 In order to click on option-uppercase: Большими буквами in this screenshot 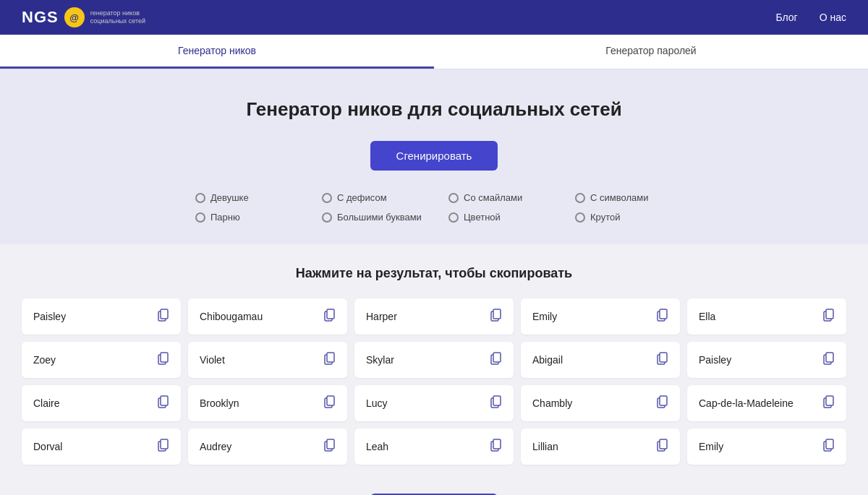, I will do `click(370, 217)`.